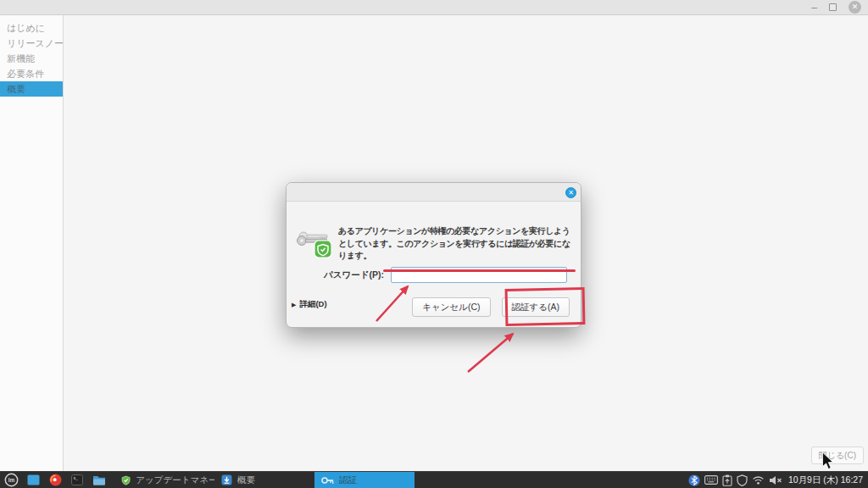 The width and height of the screenshot is (868, 488). I want to click on svg-text: s_, so click(75, 478).